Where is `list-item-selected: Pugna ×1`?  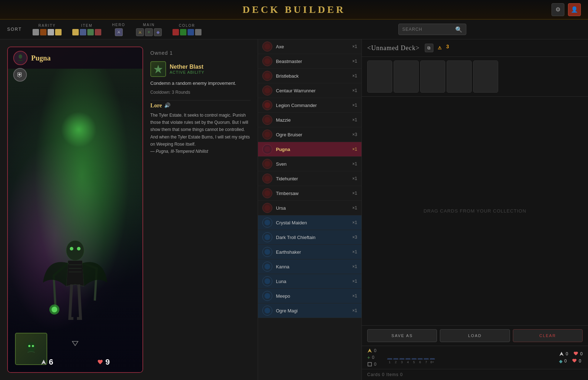
list-item-selected: Pugna ×1 is located at coordinates (310, 150).